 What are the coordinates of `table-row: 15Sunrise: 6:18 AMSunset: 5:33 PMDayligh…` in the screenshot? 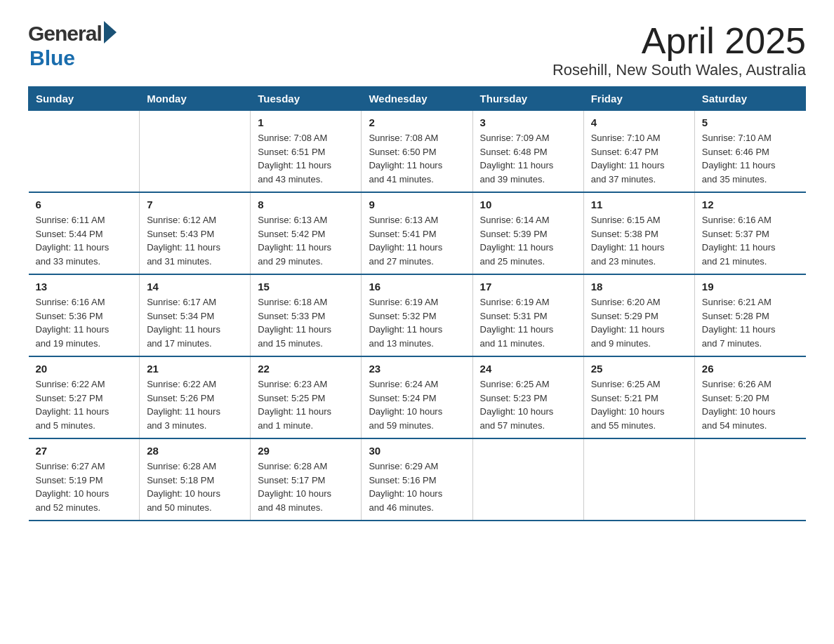 It's located at (306, 316).